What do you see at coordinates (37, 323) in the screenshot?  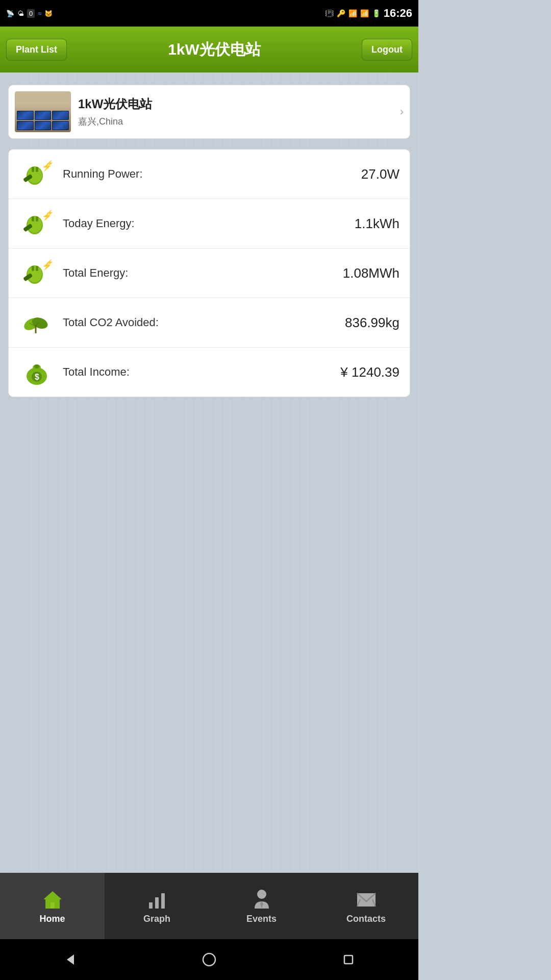 I see `co2-icon` at bounding box center [37, 323].